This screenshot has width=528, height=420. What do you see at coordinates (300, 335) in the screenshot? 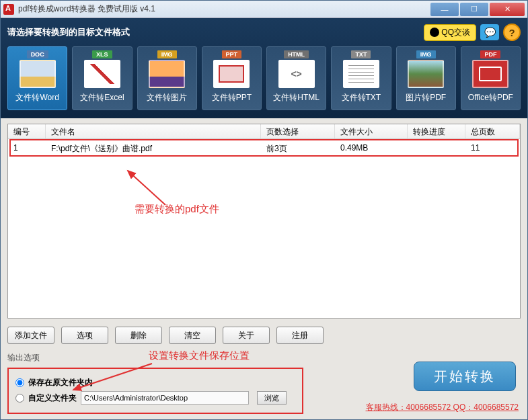
I see `register-button: 注册` at bounding box center [300, 335].